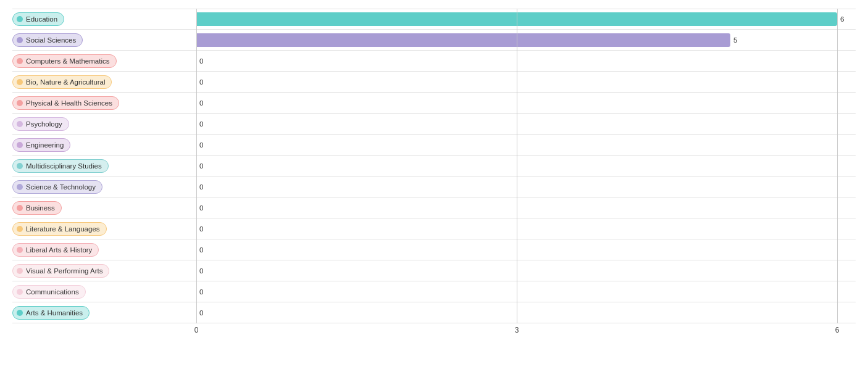 This screenshot has width=868, height=390. I want to click on pill-label: Psychology, so click(44, 124).